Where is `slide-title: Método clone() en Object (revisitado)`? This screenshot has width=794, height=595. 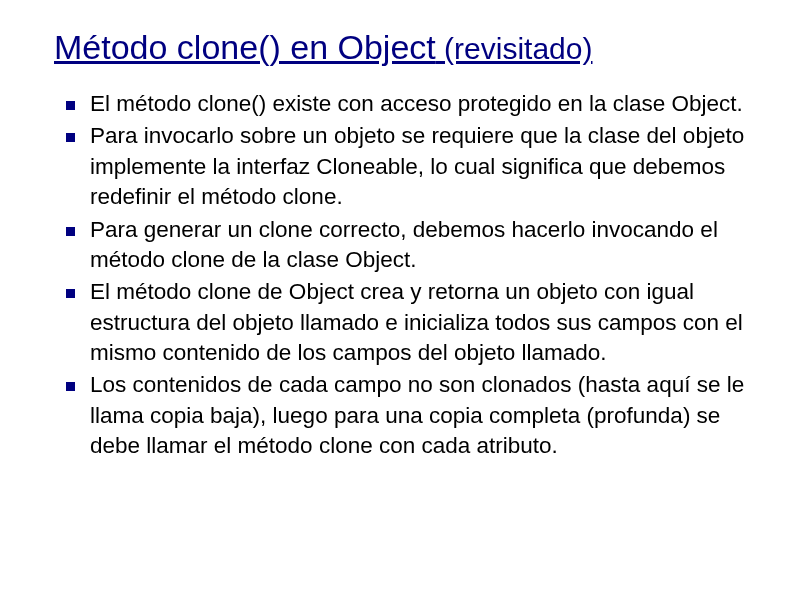 slide-title: Método clone() en Object (revisitado) is located at coordinates (404, 48).